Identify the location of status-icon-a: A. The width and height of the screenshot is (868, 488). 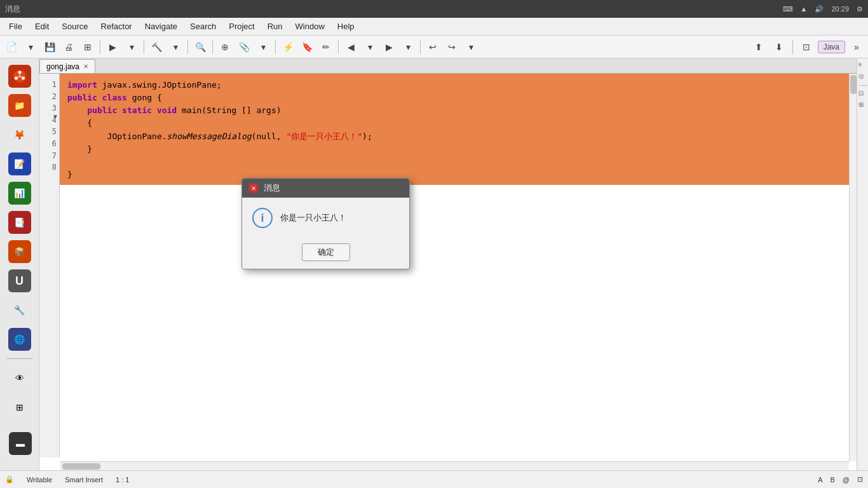
(820, 480).